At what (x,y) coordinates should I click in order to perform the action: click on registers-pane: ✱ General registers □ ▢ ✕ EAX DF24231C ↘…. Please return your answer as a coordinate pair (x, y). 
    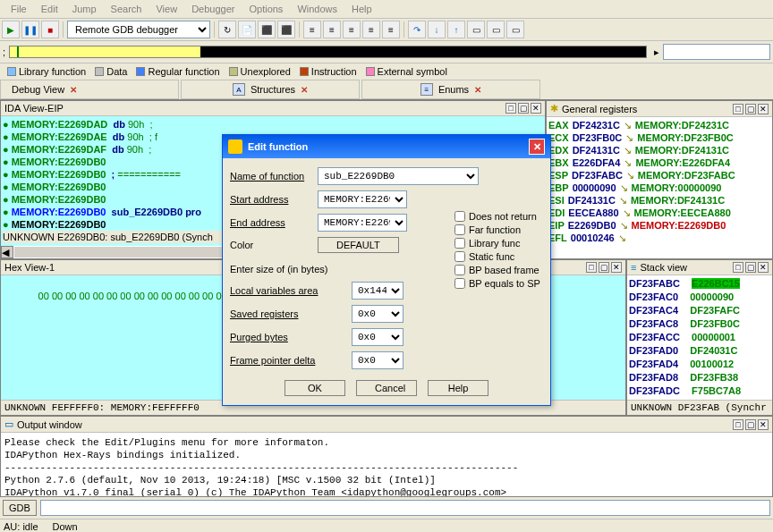
    Looking at the image, I should click on (659, 180).